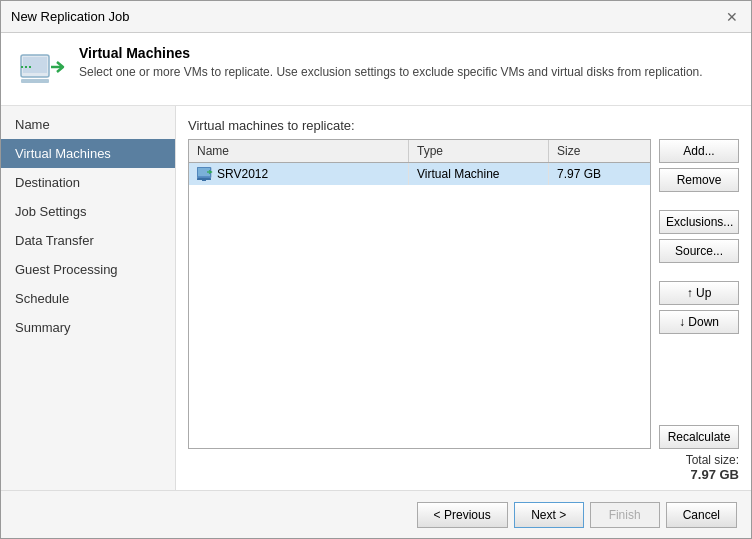 The height and width of the screenshot is (539, 752). Describe the element at coordinates (299, 174) in the screenshot. I see `row-name: SRV2012` at that location.